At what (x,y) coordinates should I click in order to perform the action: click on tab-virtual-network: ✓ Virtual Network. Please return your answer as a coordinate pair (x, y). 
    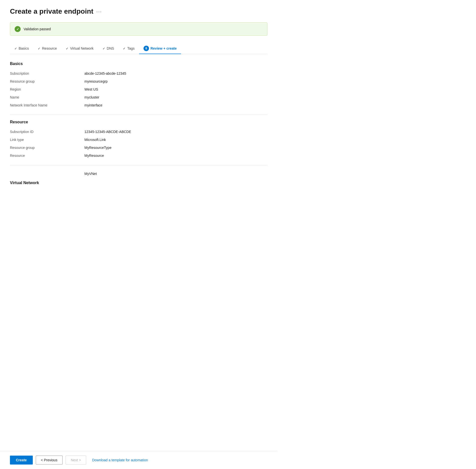
    Looking at the image, I should click on (80, 49).